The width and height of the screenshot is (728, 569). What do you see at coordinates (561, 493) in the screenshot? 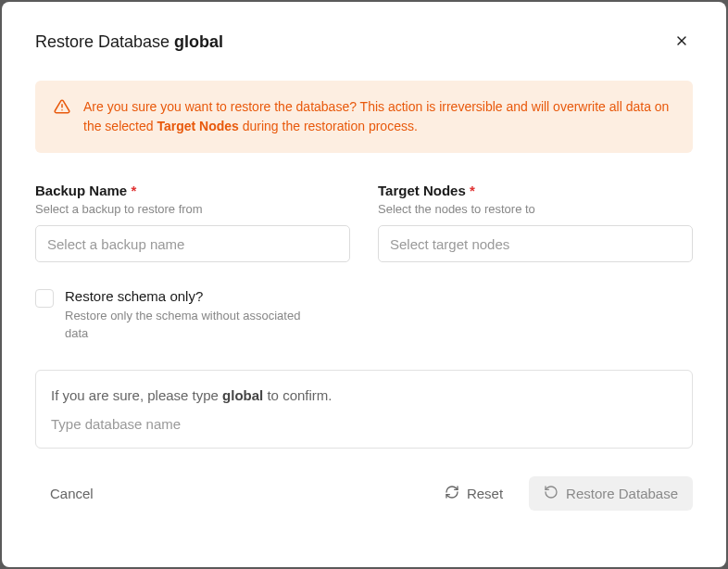
I see `footer-right: Reset Restore Database` at bounding box center [561, 493].